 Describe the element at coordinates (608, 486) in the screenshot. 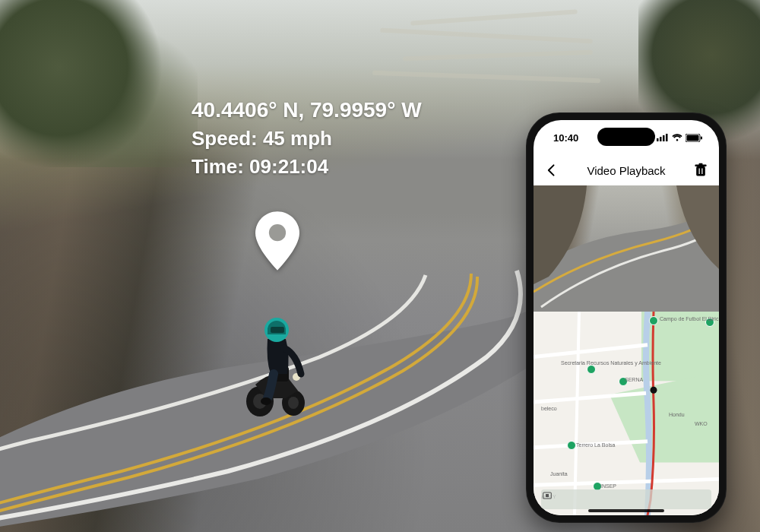

I see `map-label: INSEP` at that location.